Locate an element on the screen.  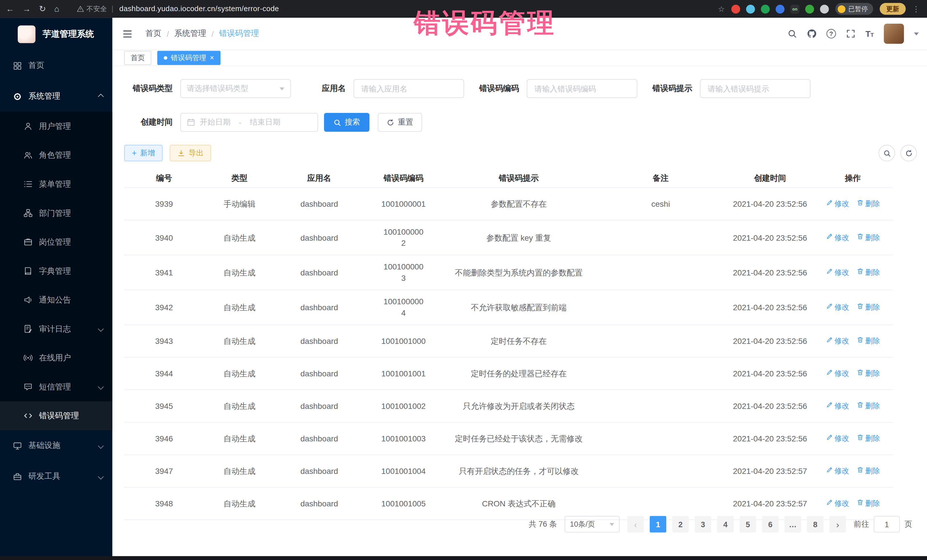
cell-time: 2021-04-20 23:52:56 is located at coordinates (770, 341).